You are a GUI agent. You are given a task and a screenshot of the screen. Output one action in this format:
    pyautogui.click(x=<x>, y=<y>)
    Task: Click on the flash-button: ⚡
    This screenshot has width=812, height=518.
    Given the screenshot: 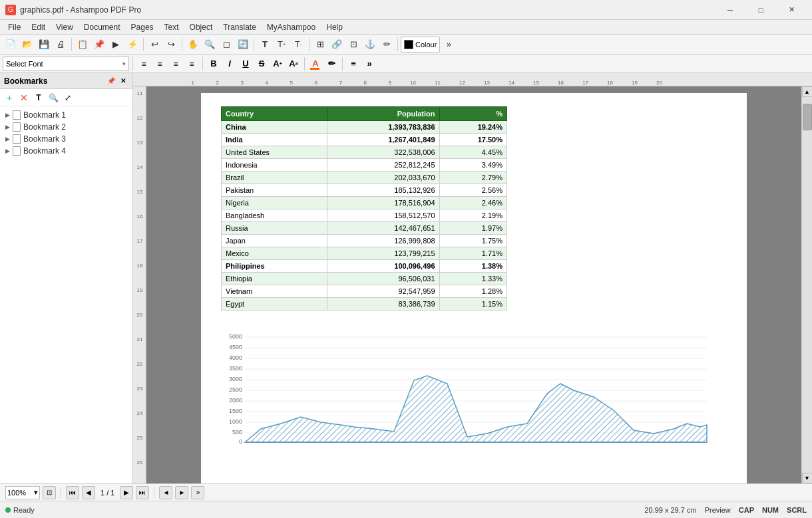 What is the action you would take?
    pyautogui.click(x=132, y=45)
    